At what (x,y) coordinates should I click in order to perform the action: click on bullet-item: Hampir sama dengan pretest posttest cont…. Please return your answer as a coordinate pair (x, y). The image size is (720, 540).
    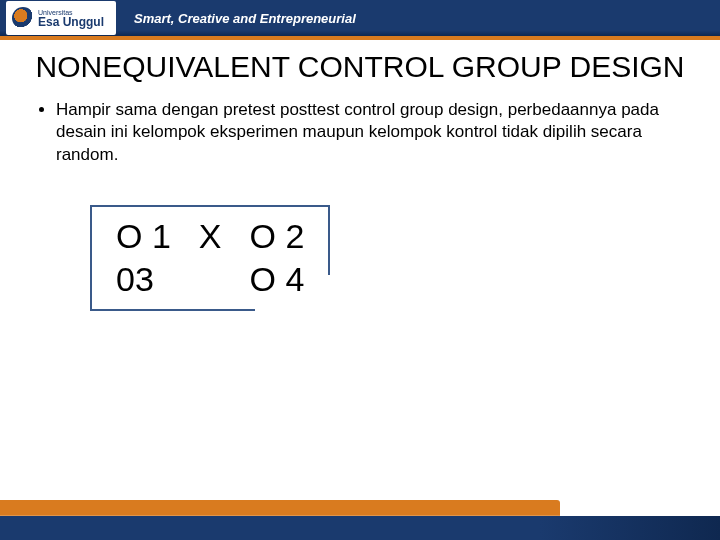
    Looking at the image, I should click on (373, 134).